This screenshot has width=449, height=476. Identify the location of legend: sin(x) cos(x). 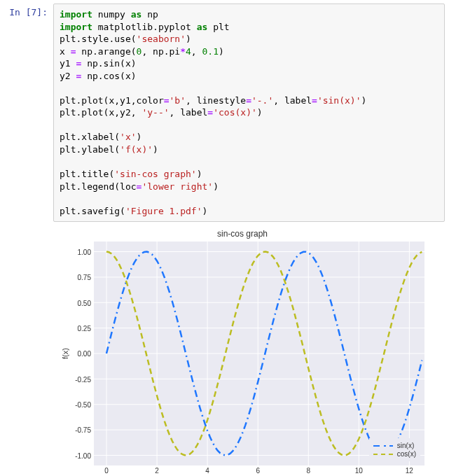
(395, 449).